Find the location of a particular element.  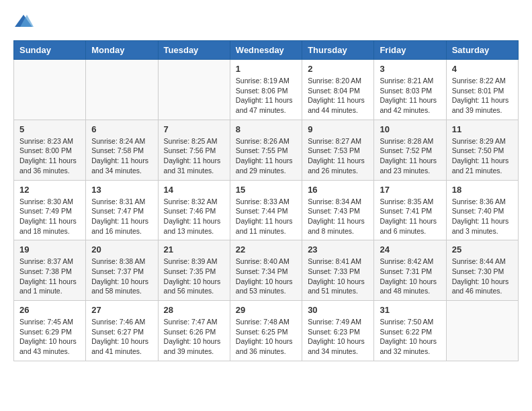

day-info: Sunrise: 7:47 AM Sunset: 6:26 PM Dayligh… is located at coordinates (194, 337).